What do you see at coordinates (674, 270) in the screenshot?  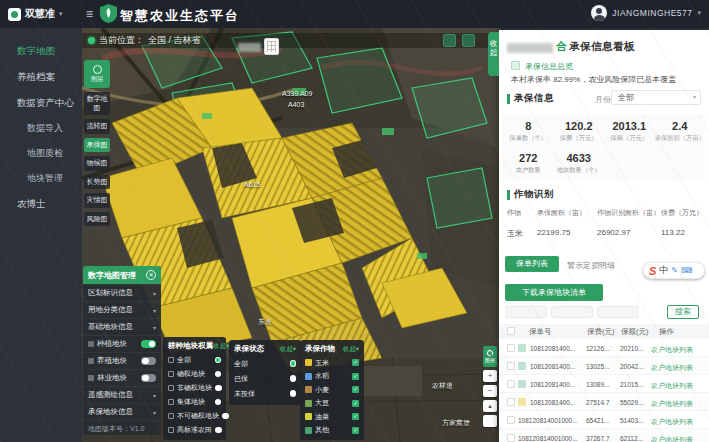 I see `pen-icon: ✎` at bounding box center [674, 270].